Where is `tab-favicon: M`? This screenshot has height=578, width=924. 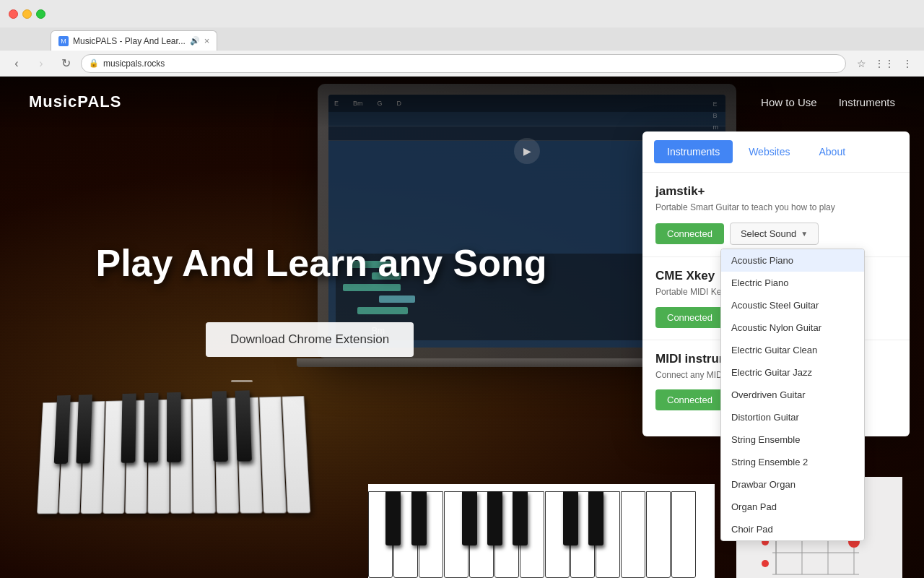 tab-favicon: M is located at coordinates (64, 41).